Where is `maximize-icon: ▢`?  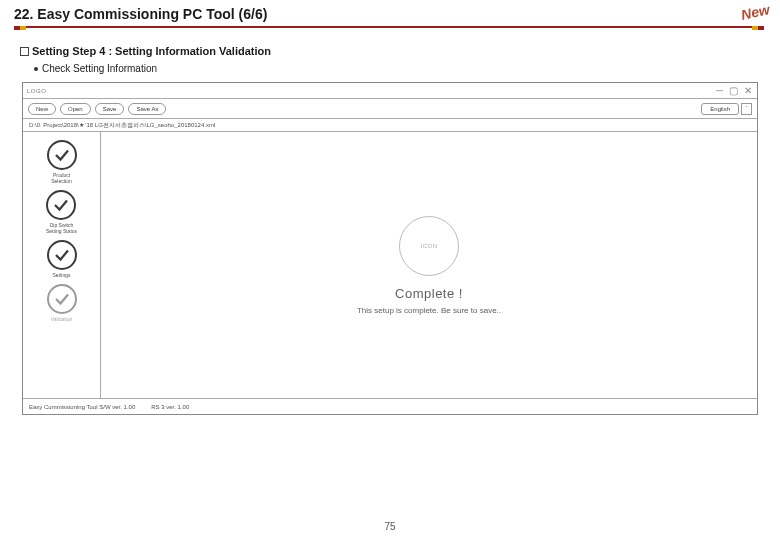 maximize-icon: ▢ is located at coordinates (734, 91).